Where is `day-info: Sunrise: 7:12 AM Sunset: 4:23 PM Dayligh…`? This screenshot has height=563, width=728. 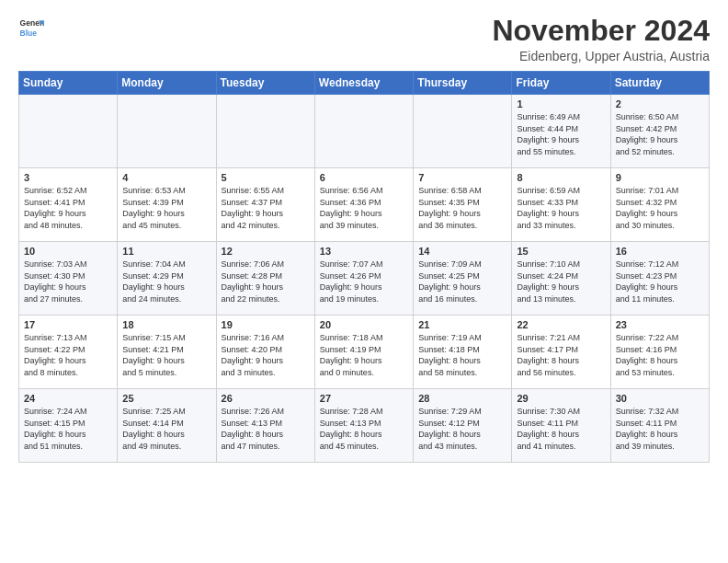
day-info: Sunrise: 7:12 AM Sunset: 4:23 PM Dayligh… is located at coordinates (660, 282).